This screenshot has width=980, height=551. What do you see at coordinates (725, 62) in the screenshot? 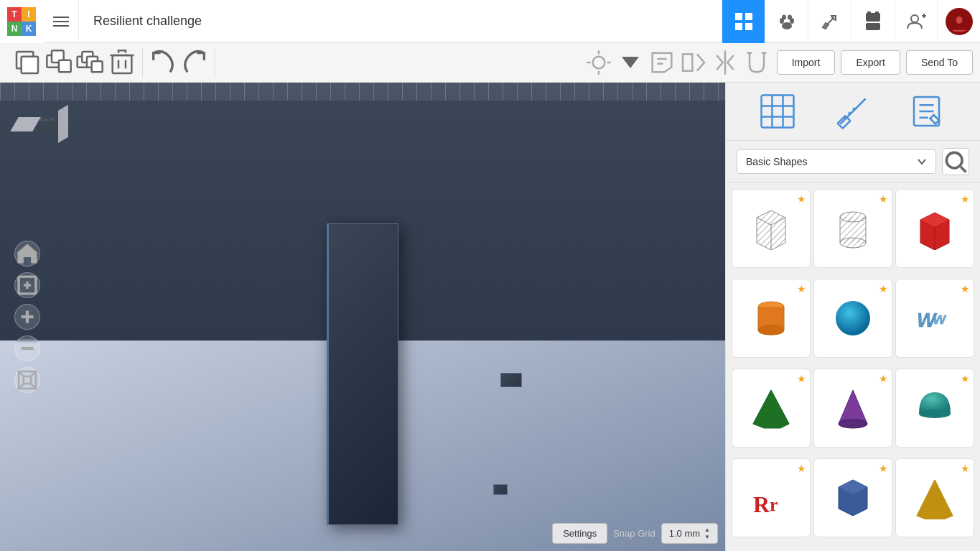
I see `mirror-button` at bounding box center [725, 62].